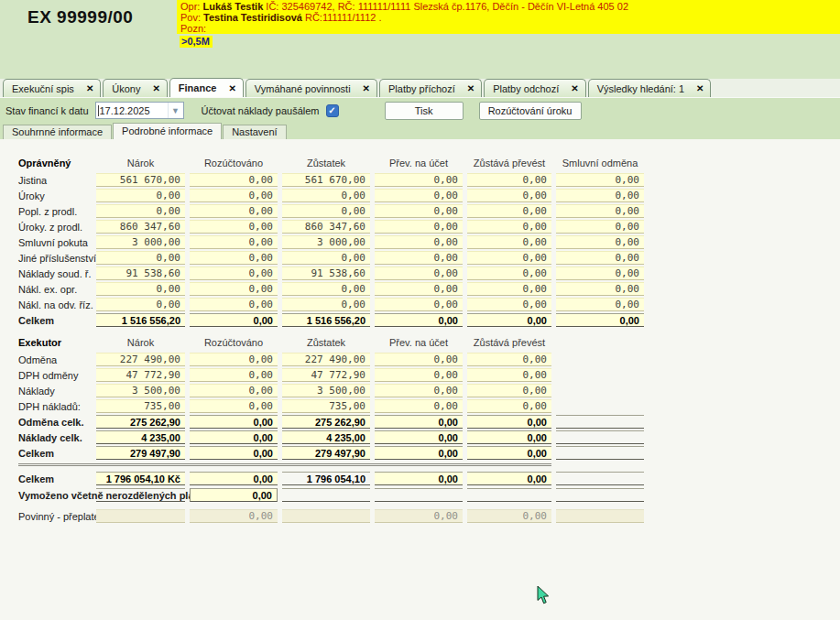 The image size is (840, 620). Describe the element at coordinates (285, 465) in the screenshot. I see `section-divider` at that location.